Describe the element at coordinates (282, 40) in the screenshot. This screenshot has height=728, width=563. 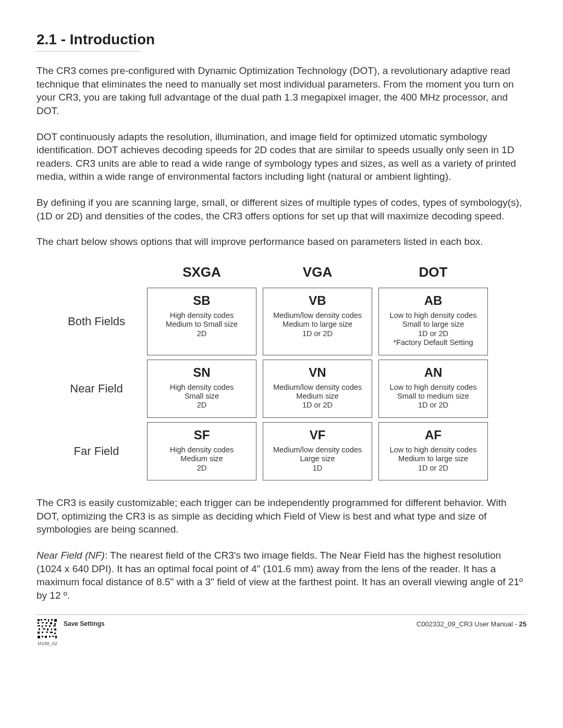
I see `section-title: 2.1 - Introduction` at that location.